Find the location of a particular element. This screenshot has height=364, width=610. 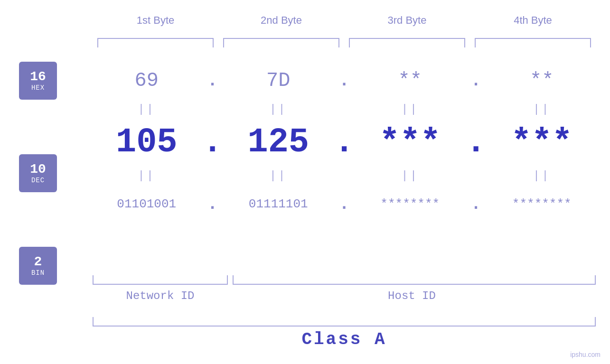

eq-1: || is located at coordinates (147, 109).